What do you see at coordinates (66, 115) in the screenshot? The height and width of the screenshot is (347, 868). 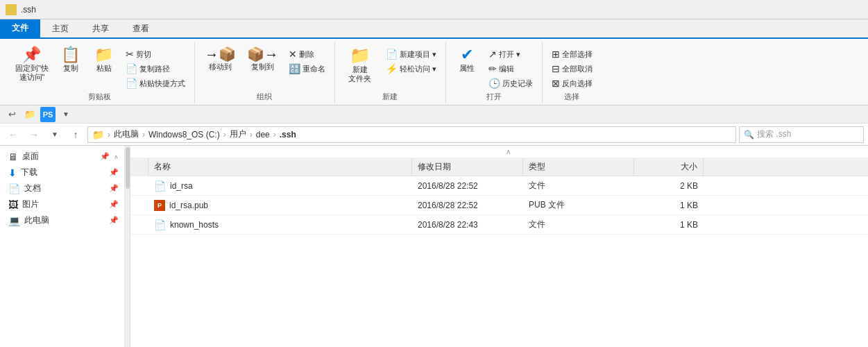 I see `qa-dropdown: ▼` at bounding box center [66, 115].